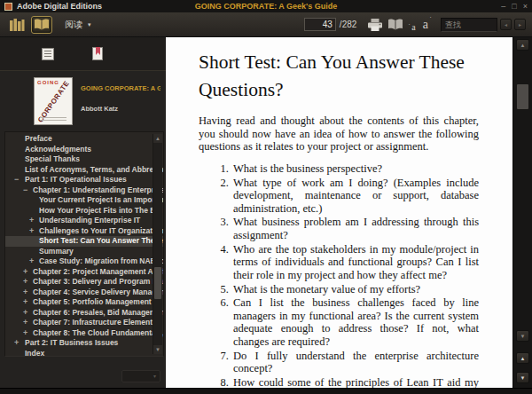 The image size is (532, 394). I want to click on previous-page-button: ▲, so click(523, 359).